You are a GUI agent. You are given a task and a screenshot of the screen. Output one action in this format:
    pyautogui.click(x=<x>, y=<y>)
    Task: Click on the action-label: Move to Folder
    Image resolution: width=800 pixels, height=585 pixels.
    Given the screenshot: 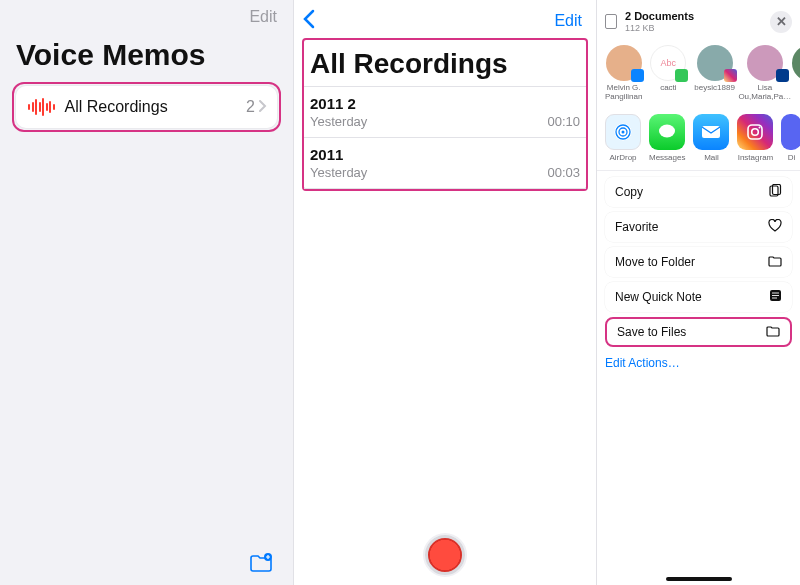 What is the action you would take?
    pyautogui.click(x=655, y=262)
    